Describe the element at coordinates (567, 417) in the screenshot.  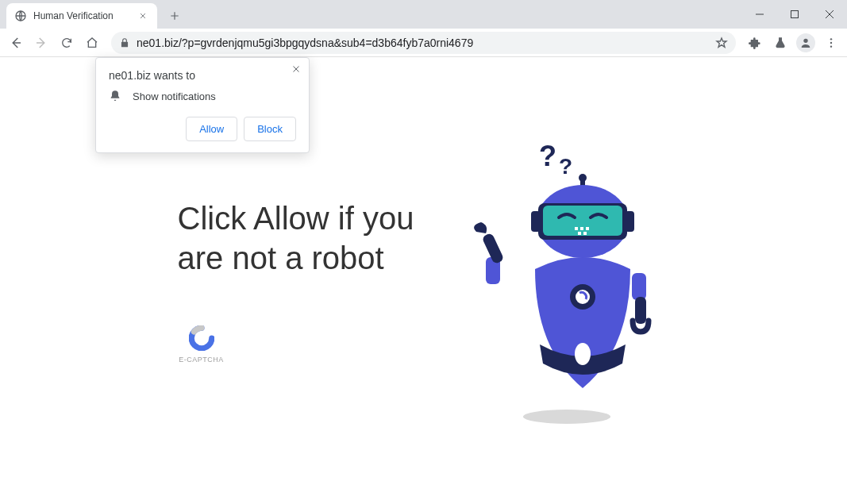
I see `robot-shadow` at that location.